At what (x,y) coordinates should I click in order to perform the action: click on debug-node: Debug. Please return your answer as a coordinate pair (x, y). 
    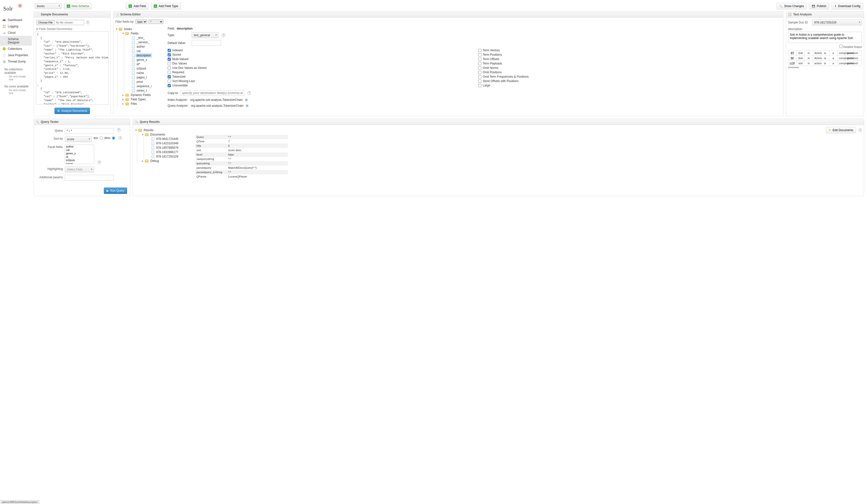
    Looking at the image, I should click on (155, 161).